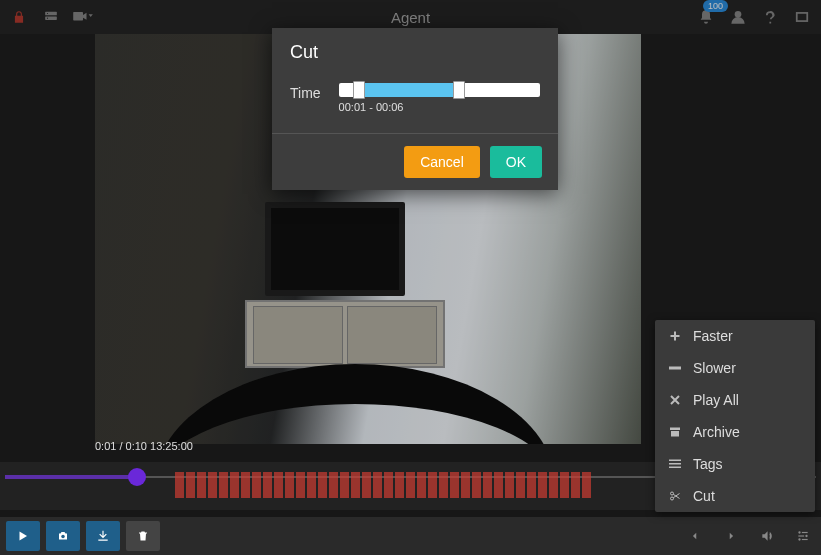 The height and width of the screenshot is (555, 821). What do you see at coordinates (713, 336) in the screenshot?
I see `menu-label: Faster` at bounding box center [713, 336].